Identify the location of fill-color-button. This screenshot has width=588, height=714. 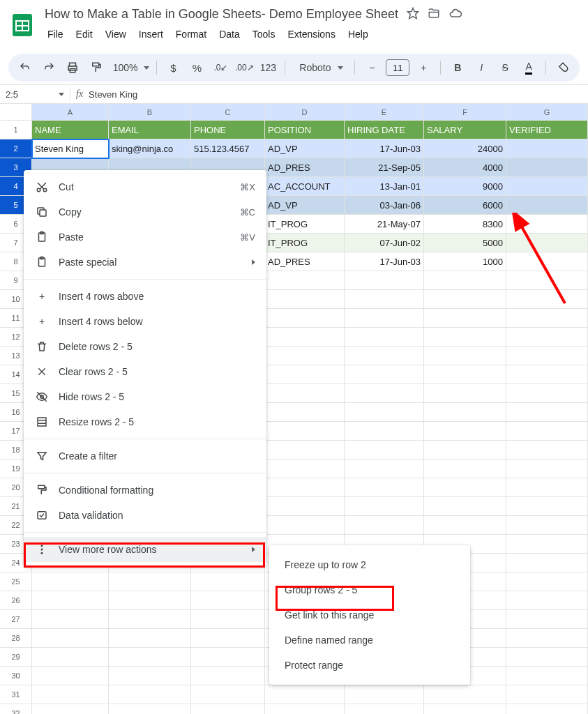
(563, 68).